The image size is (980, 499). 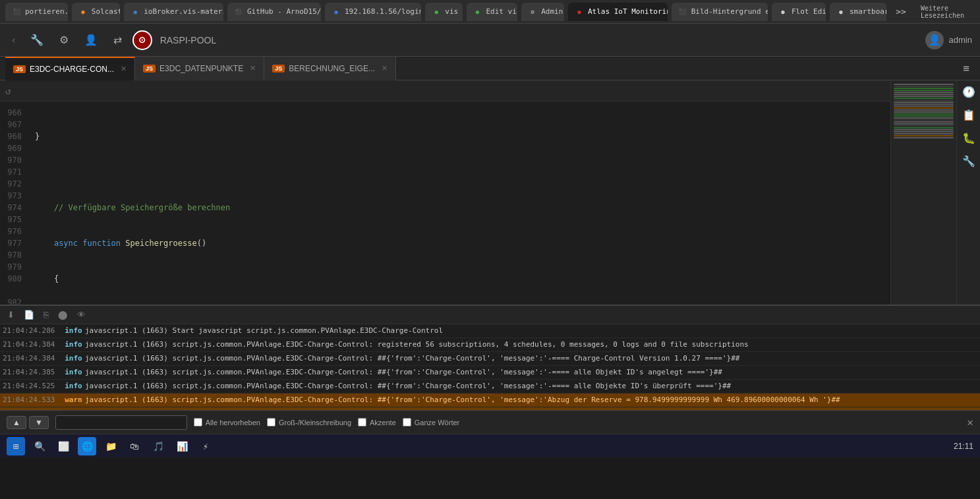 I want to click on nav-person-button: 👤, so click(x=91, y=40).